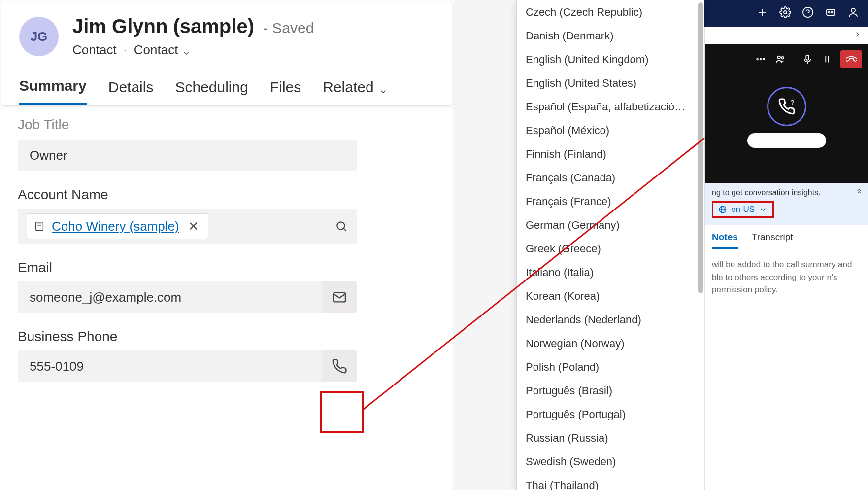 The width and height of the screenshot is (868, 490). Describe the element at coordinates (115, 227) in the screenshot. I see `lookup-link: Coho Winery (sample)` at that location.